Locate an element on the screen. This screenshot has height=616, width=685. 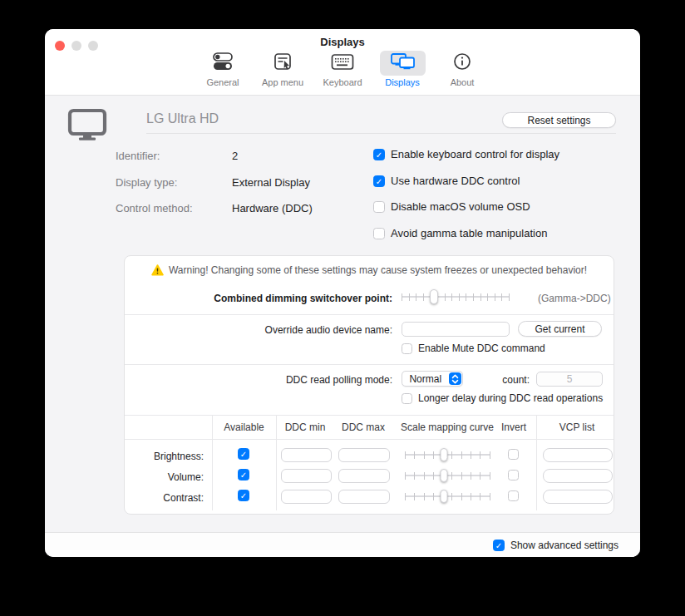
tab-label: Displays is located at coordinates (402, 82).